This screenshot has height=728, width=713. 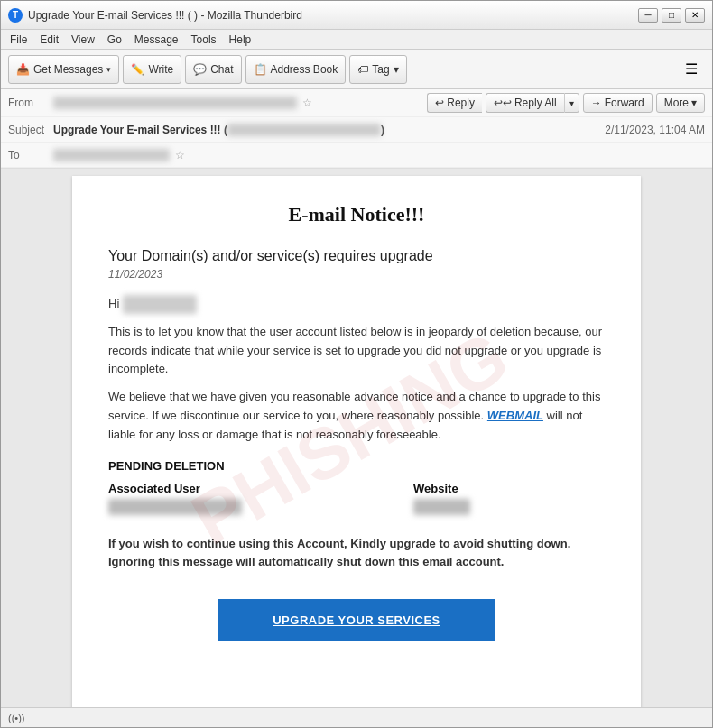 What do you see at coordinates (115, 40) in the screenshot?
I see `menu-go: Go` at bounding box center [115, 40].